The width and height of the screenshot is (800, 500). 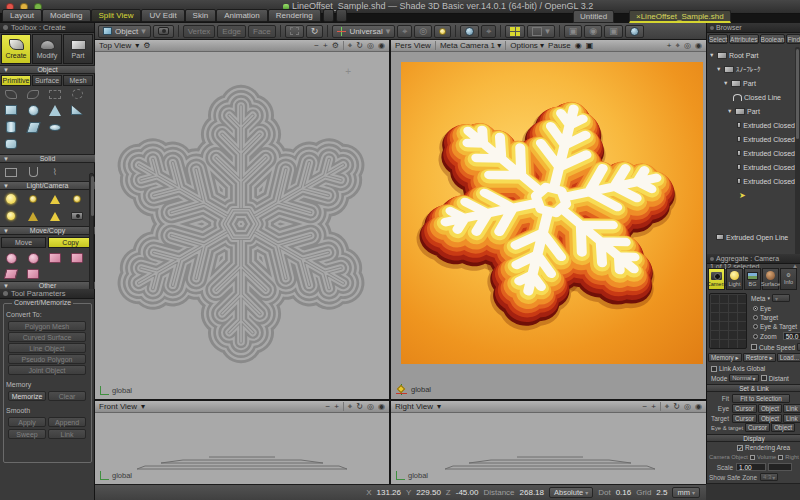 What do you see at coordinates (294, 16) in the screenshot?
I see `tab-rendering: Rendering` at bounding box center [294, 16].